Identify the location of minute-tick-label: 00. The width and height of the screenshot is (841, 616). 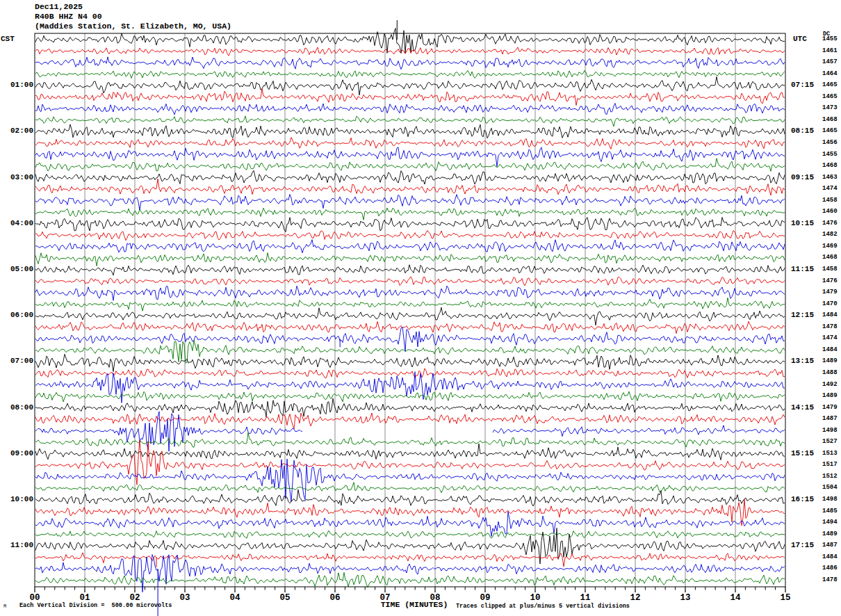
(35, 598).